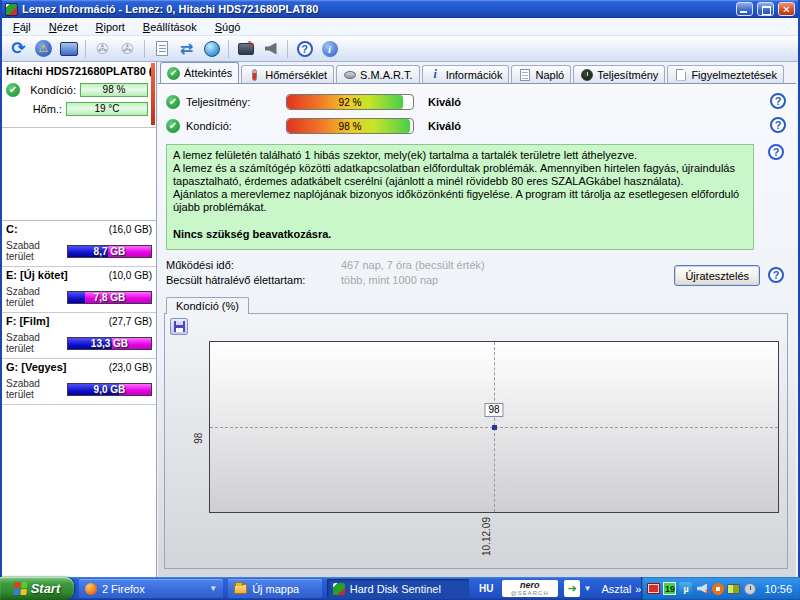  What do you see at coordinates (654, 588) in the screenshot?
I see `tray-monitor-icon` at bounding box center [654, 588].